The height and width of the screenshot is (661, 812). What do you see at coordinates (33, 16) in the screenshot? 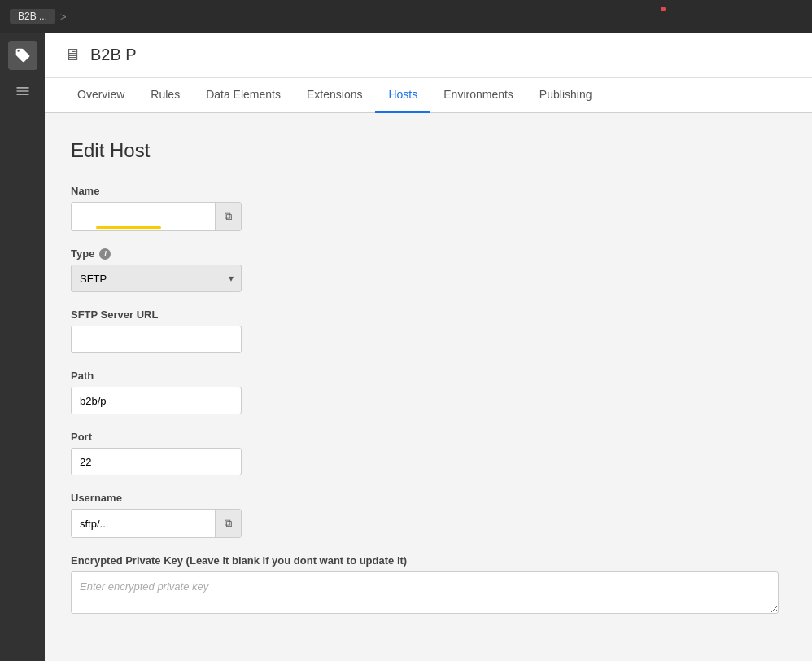
I see `breadcrumb-crumb: B2B ...` at bounding box center [33, 16].